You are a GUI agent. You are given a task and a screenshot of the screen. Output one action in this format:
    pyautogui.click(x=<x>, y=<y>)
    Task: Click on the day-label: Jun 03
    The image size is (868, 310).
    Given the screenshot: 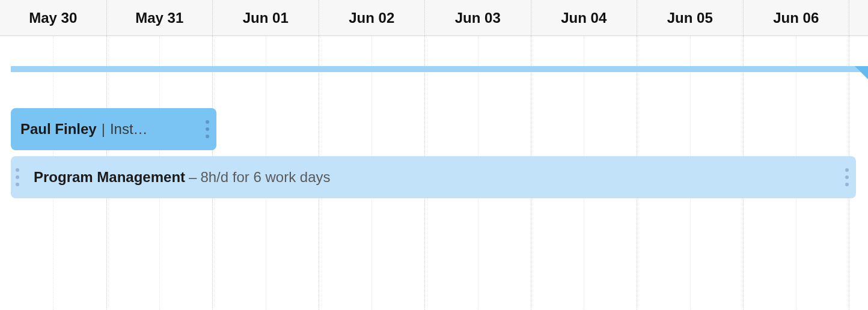 What is the action you would take?
    pyautogui.click(x=478, y=18)
    